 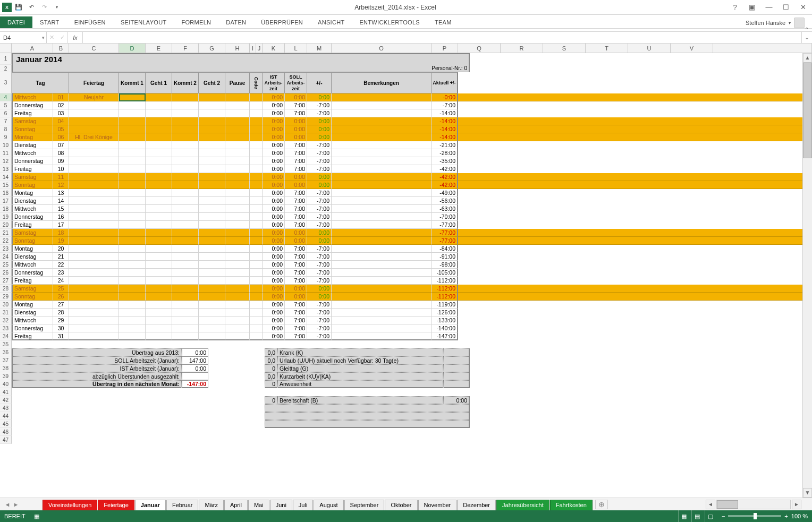 What do you see at coordinates (32, 241) in the screenshot?
I see `cell-day: Sonntag` at bounding box center [32, 241].